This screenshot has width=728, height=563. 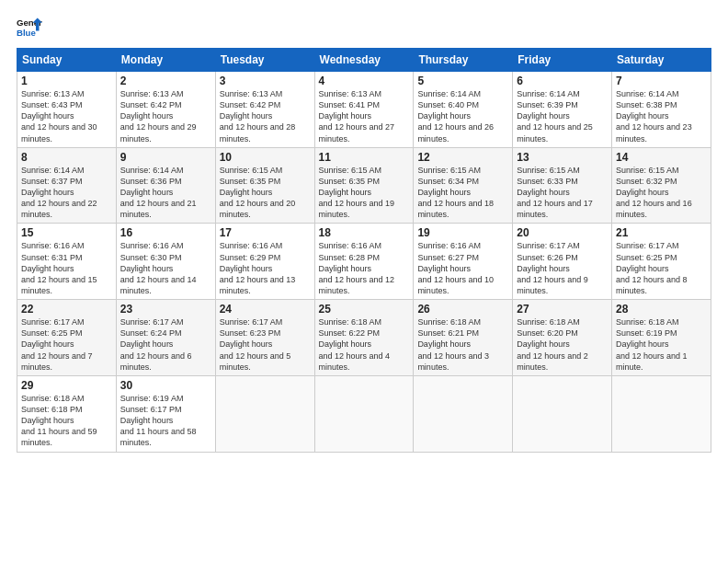 I want to click on day-number: 17, so click(x=265, y=233).